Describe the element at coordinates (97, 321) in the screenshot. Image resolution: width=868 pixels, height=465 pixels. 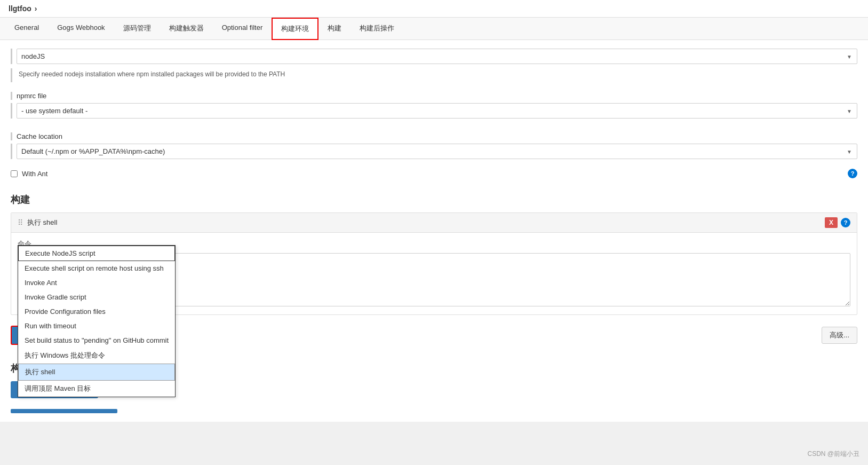
I see `dropdown-menu: Execute NodeJS script Execute shell scri…` at that location.